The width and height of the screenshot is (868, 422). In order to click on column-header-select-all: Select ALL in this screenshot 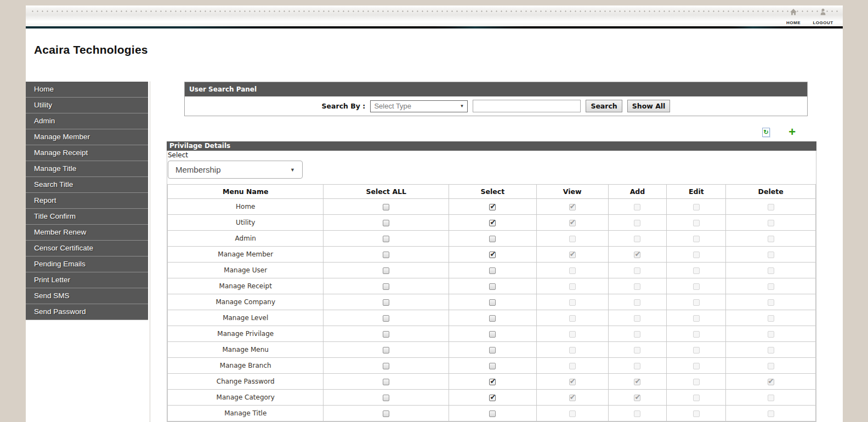, I will do `click(386, 192)`.